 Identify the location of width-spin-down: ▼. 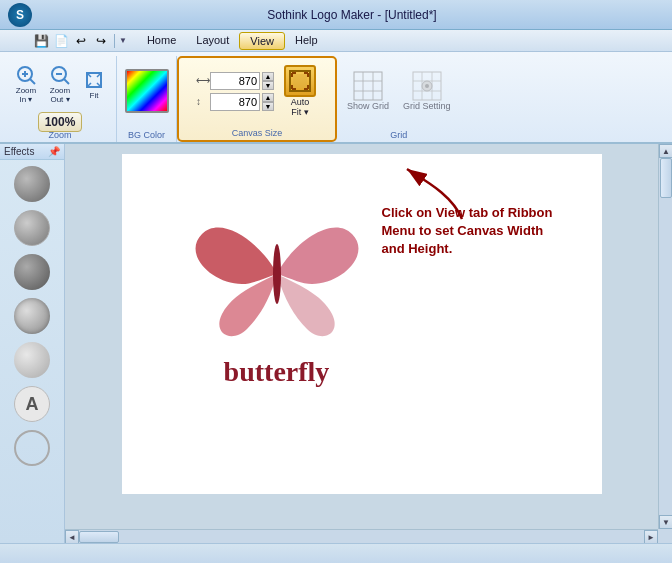
(268, 86).